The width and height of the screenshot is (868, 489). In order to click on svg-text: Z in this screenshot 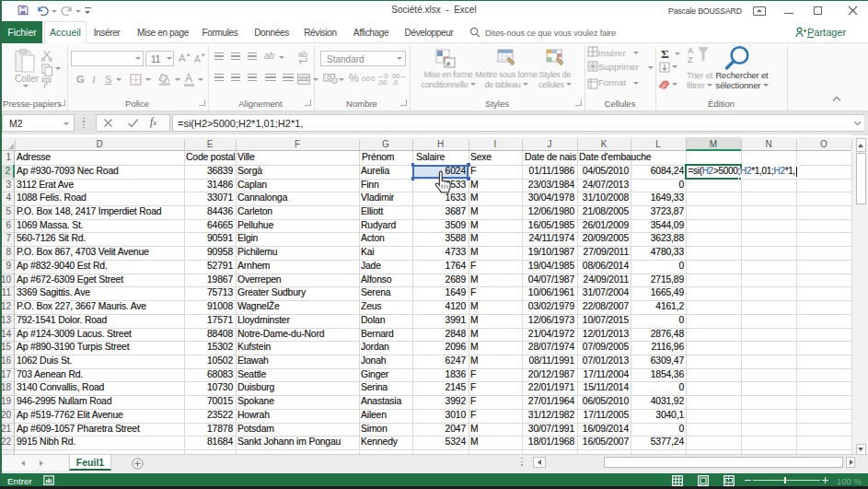, I will do `click(690, 60)`.